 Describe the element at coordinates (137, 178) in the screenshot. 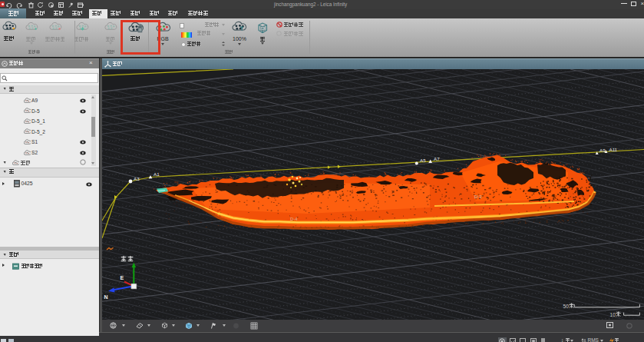

I see `svg-text: A3` at that location.